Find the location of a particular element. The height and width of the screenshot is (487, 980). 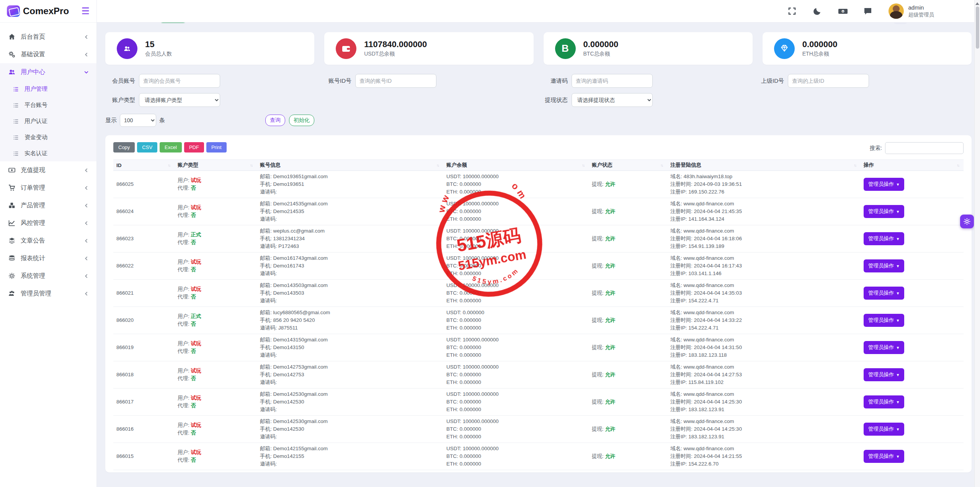

table-row: 866023 用户: 正式 代理: 否 邮箱: weplus.cc@gmail.… is located at coordinates (538, 239).